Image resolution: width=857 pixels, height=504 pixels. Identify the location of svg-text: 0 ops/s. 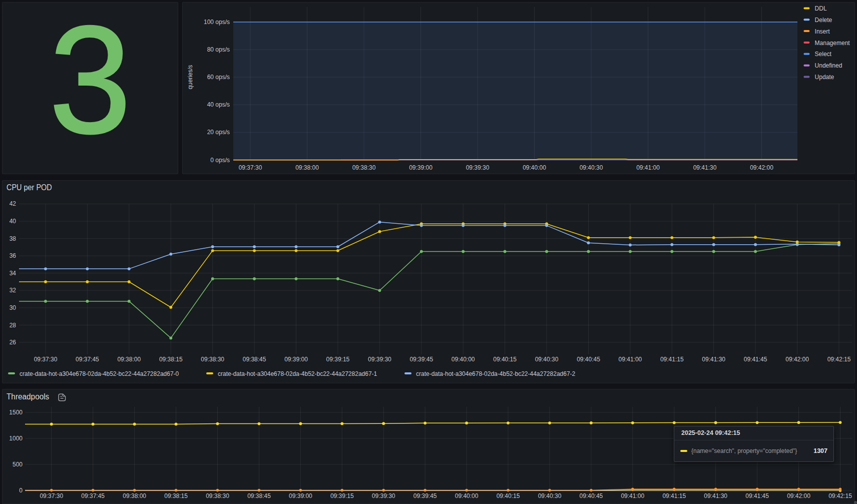
(220, 160).